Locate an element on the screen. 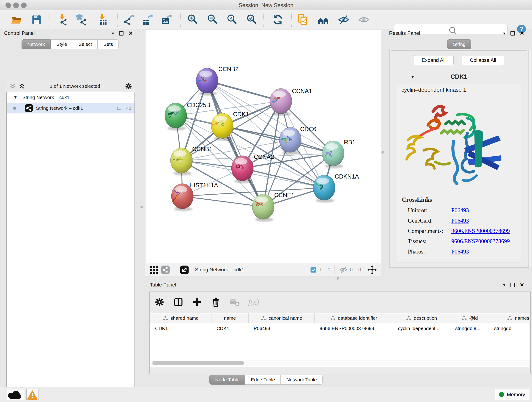 This screenshot has width=532, height=402. left-splitter-handle is located at coordinates (142, 207).